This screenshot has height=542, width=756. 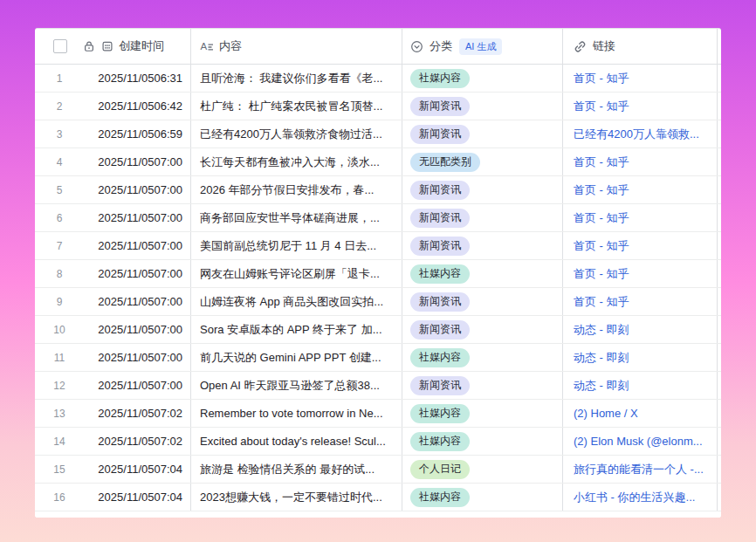 I want to click on header-col-content: A 内容, so click(x=297, y=46).